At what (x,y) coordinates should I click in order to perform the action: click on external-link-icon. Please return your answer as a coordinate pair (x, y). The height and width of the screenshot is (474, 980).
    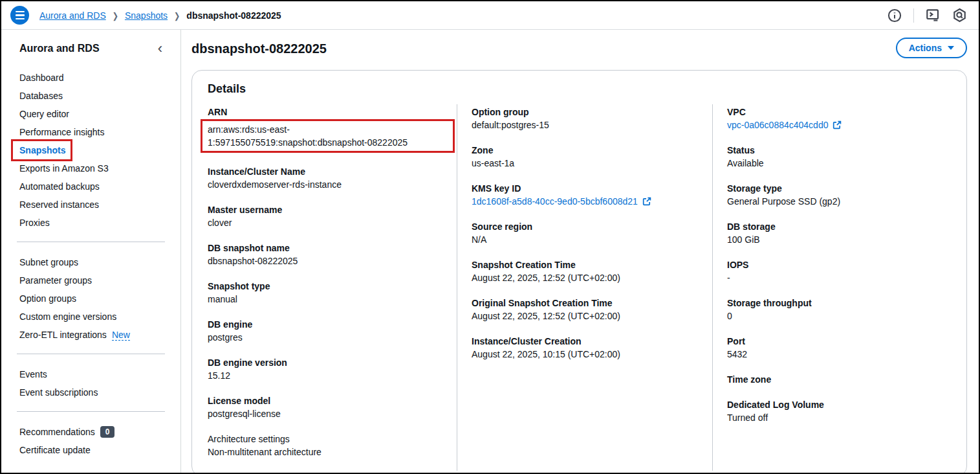
    Looking at the image, I should click on (837, 125).